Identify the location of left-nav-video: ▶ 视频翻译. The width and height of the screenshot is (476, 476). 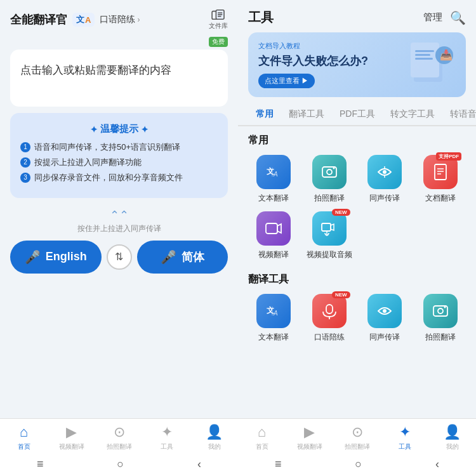
(71, 438).